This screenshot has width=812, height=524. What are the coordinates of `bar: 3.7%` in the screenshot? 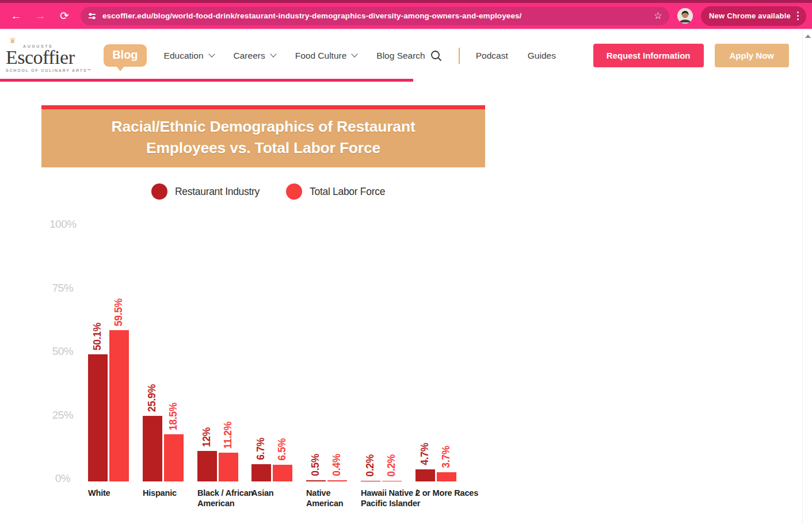 It's located at (447, 477).